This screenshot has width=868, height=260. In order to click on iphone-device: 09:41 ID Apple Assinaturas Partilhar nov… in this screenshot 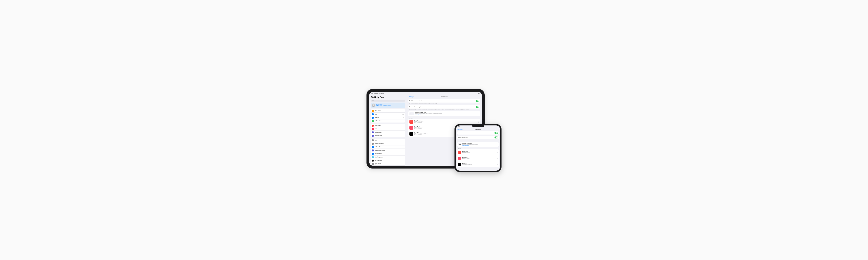, I will do `click(478, 148)`.